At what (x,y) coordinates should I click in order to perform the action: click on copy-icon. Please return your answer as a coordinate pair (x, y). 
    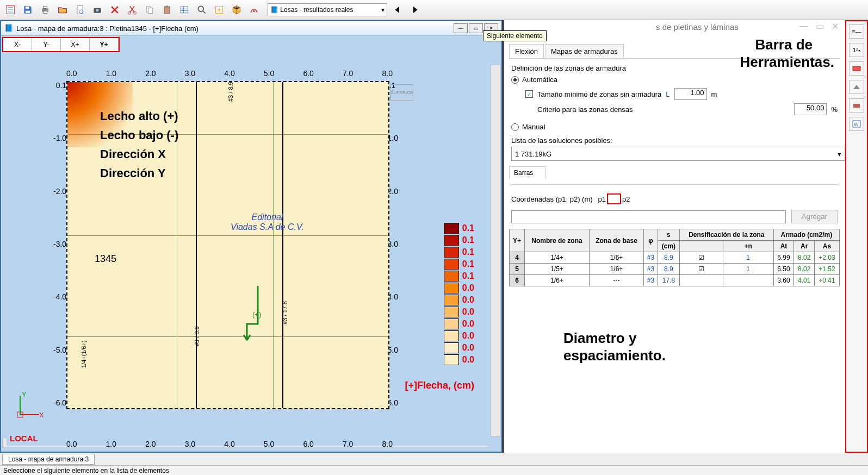
    Looking at the image, I should click on (150, 10).